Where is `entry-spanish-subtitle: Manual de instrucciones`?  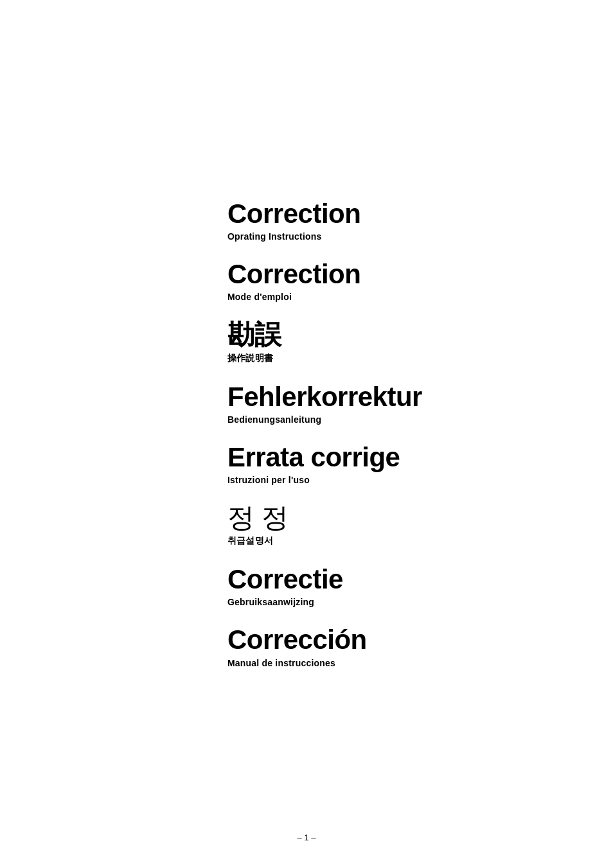 entry-spanish-subtitle: Manual de instrucciones is located at coordinates (382, 663).